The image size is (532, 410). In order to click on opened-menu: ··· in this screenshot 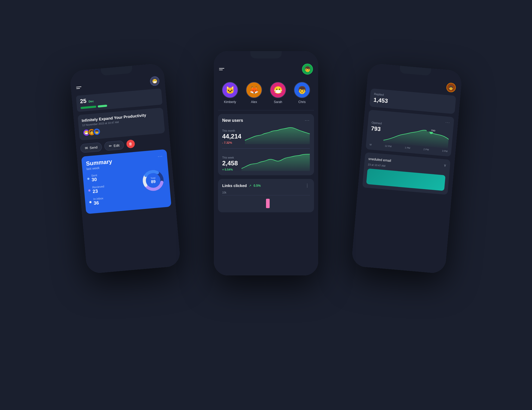, I will do `click(448, 122)`.